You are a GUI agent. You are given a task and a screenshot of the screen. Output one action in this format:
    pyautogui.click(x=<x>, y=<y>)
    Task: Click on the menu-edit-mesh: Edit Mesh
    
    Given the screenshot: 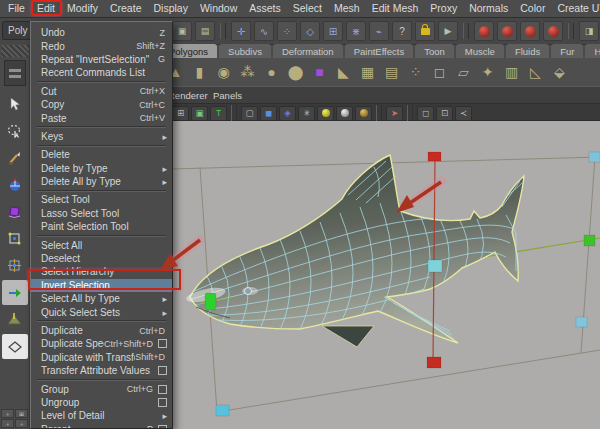 What is the action you would take?
    pyautogui.click(x=396, y=8)
    